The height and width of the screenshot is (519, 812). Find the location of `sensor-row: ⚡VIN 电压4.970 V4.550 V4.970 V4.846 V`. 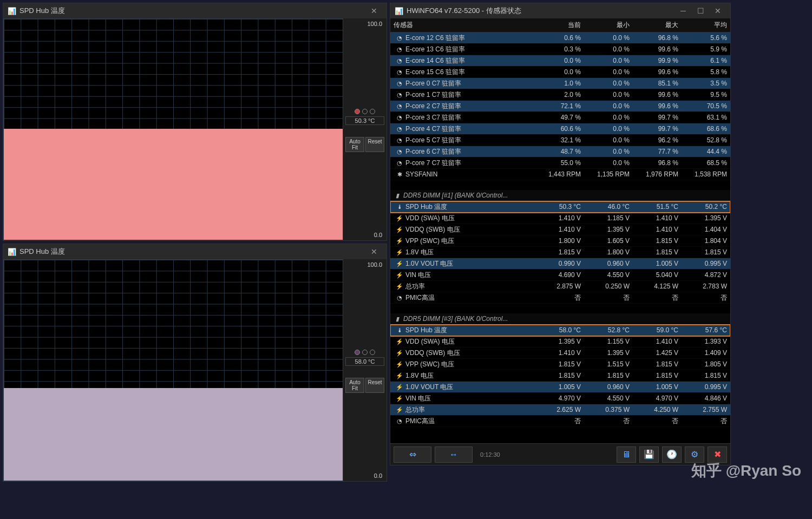

sensor-row: ⚡VIN 电压4.970 V4.550 V4.970 V4.846 V is located at coordinates (560, 398).